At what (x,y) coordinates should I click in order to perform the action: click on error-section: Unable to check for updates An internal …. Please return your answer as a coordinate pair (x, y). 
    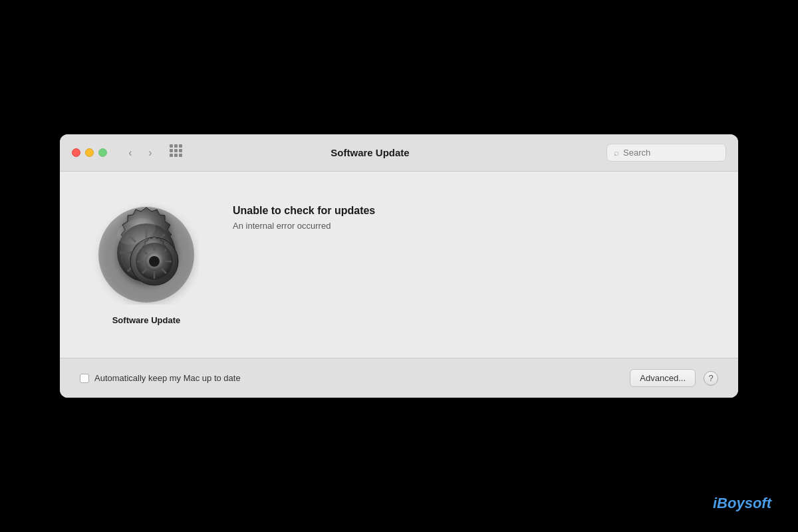
    Looking at the image, I should click on (475, 211).